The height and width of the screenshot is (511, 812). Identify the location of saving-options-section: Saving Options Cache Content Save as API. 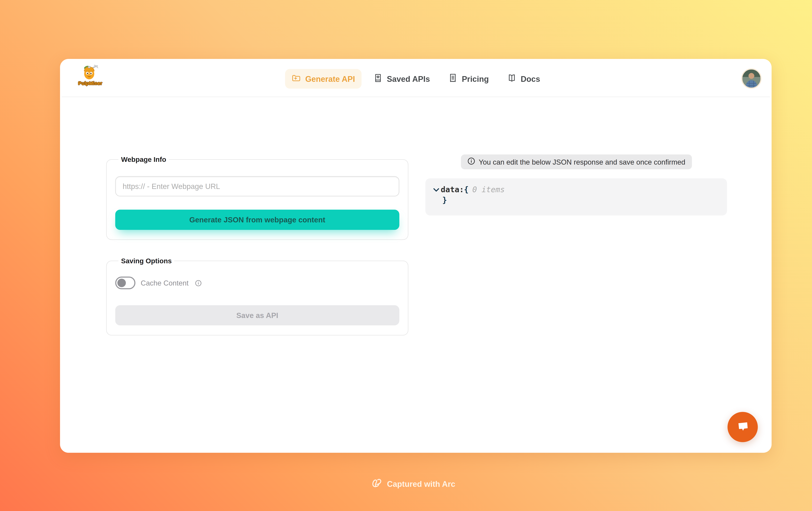
(257, 296).